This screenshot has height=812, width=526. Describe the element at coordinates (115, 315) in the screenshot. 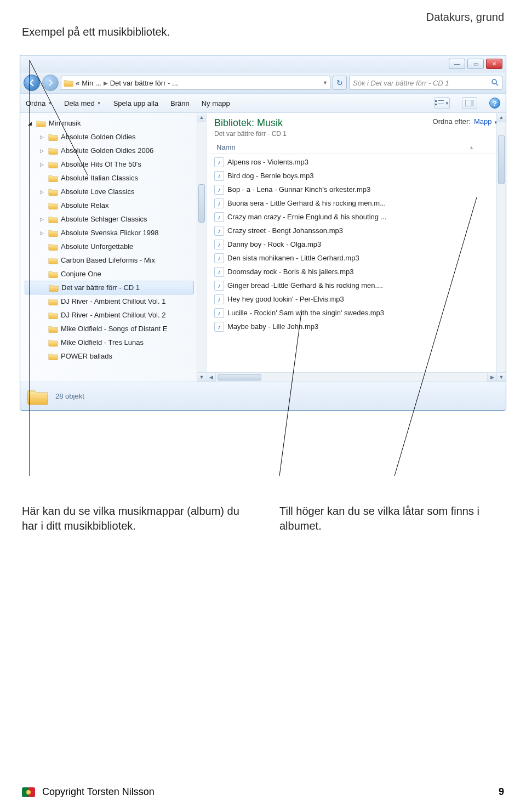

I see `tree-item: DJ River - Ambient Chillout Vol. 2` at that location.